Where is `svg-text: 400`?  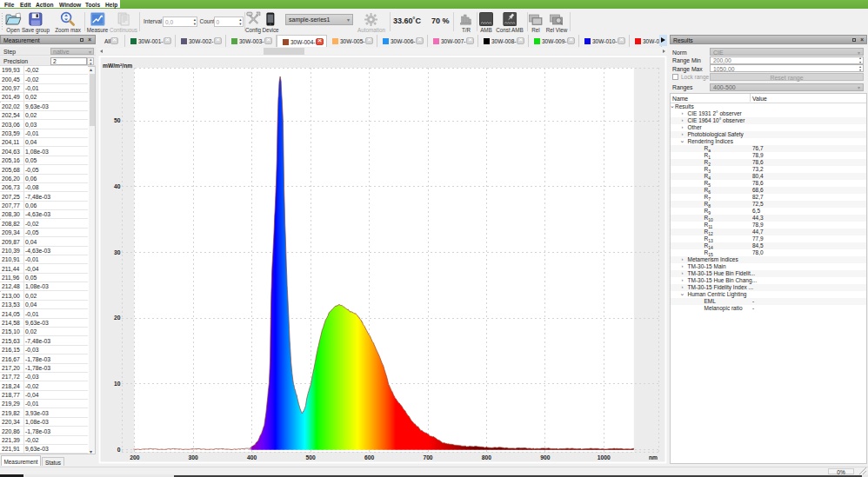 svg-text: 400 is located at coordinates (252, 457).